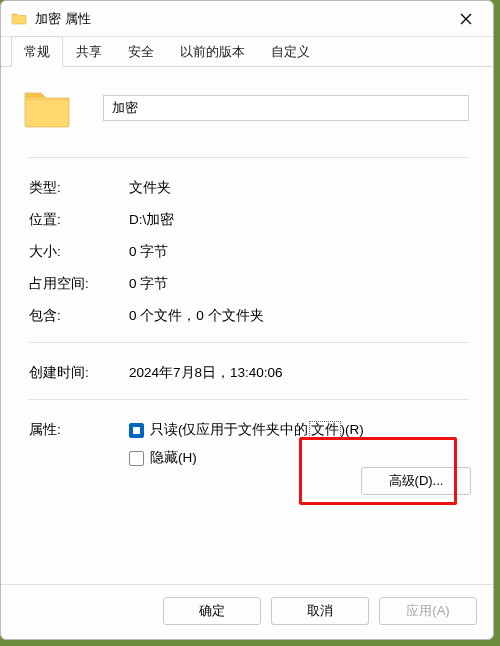 This screenshot has height=646, width=500. Describe the element at coordinates (136, 458) in the screenshot. I see `checkbox-empty-icon` at that location.